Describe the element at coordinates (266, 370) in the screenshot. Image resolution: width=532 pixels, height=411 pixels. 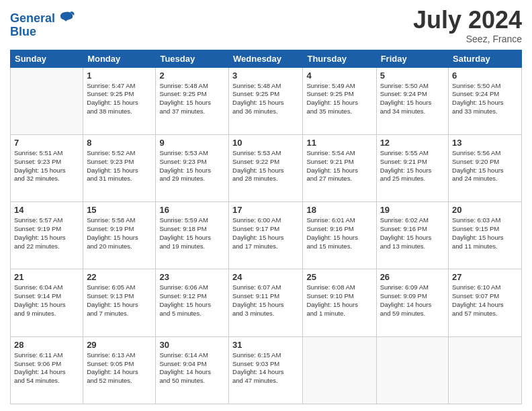
I see `calendar-cell: 31Sunrise: 6:15 AMSunset: 9:03 PMDayligh…` at that location.